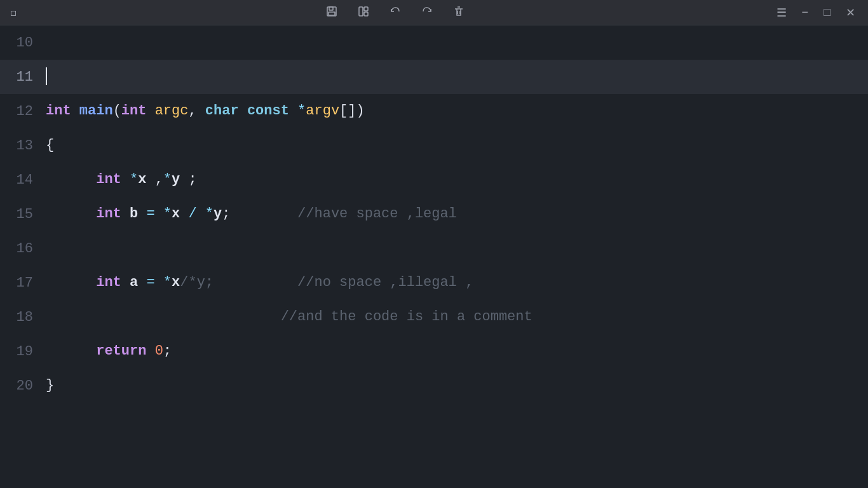 This screenshot has height=488, width=868. Describe the element at coordinates (434, 283) in the screenshot. I see `table-row: 17 int a = *x/*y; //no space ,illegal ,` at that location.